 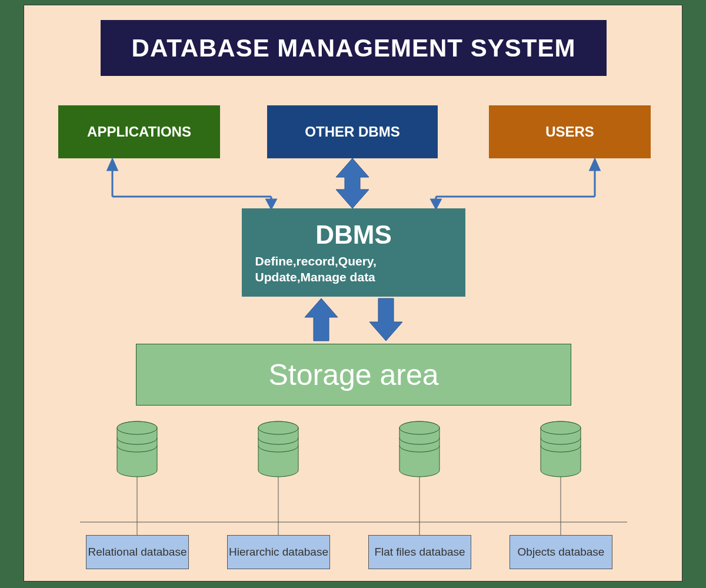 I want to click on relational-db-label: Relational database, so click(x=138, y=552).